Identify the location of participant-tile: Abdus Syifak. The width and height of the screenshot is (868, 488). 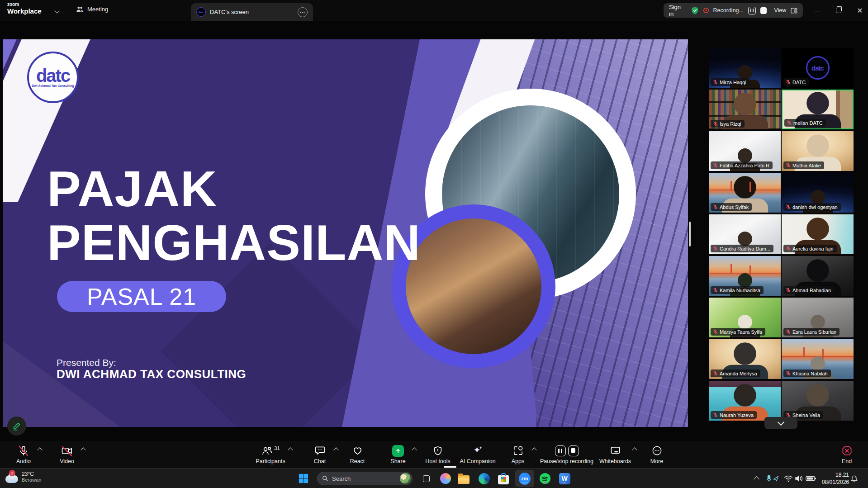
(745, 193).